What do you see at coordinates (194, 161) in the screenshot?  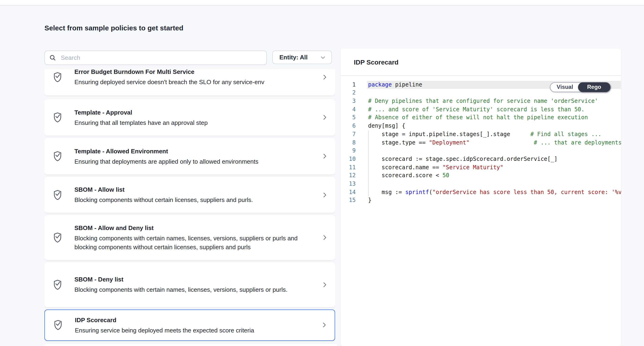 I see `policy-description: Ensuring that deployments are applied on…` at bounding box center [194, 161].